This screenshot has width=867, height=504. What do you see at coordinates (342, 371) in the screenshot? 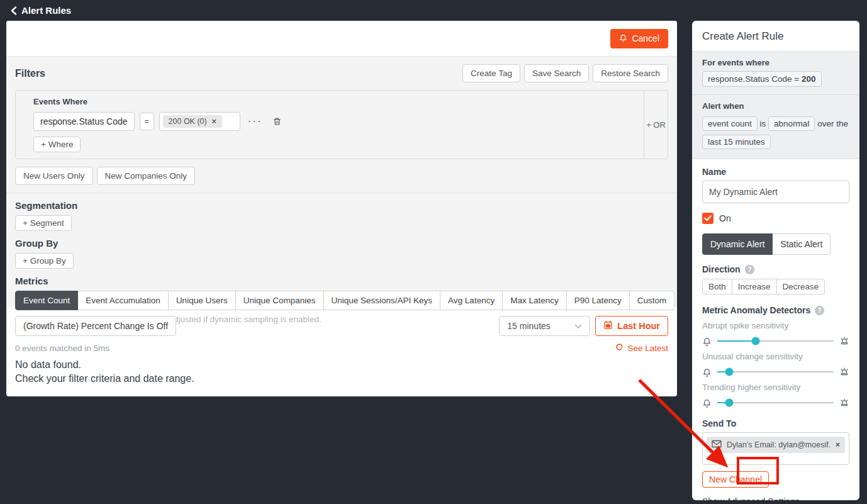
I see `no-data-message: No data found. Check your filter criteri…` at bounding box center [342, 371].